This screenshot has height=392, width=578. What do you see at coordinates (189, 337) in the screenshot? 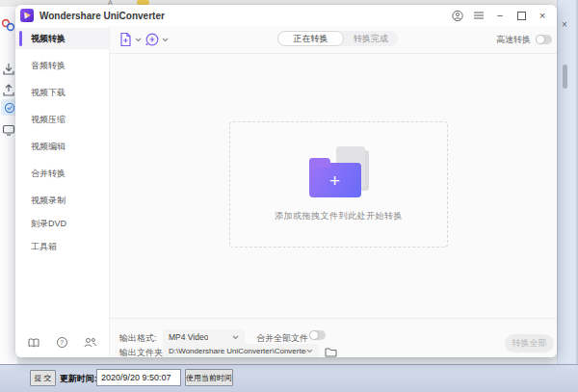
I see `output-format-value: MP4 Video` at bounding box center [189, 337].